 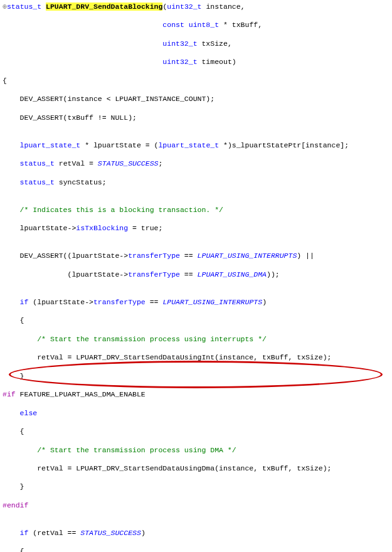 I want to click on function-name: LPUART_DRV_SendDataBlocking, so click(x=104, y=6).